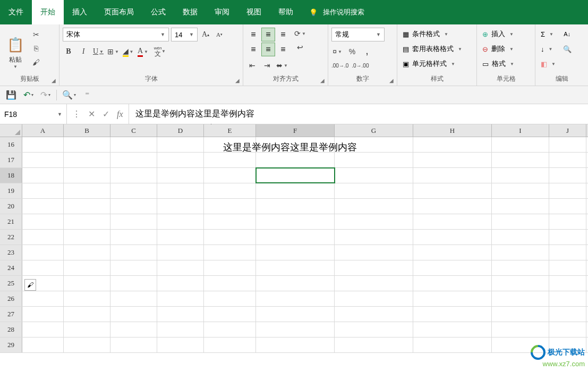  I want to click on cell-E20, so click(230, 206).